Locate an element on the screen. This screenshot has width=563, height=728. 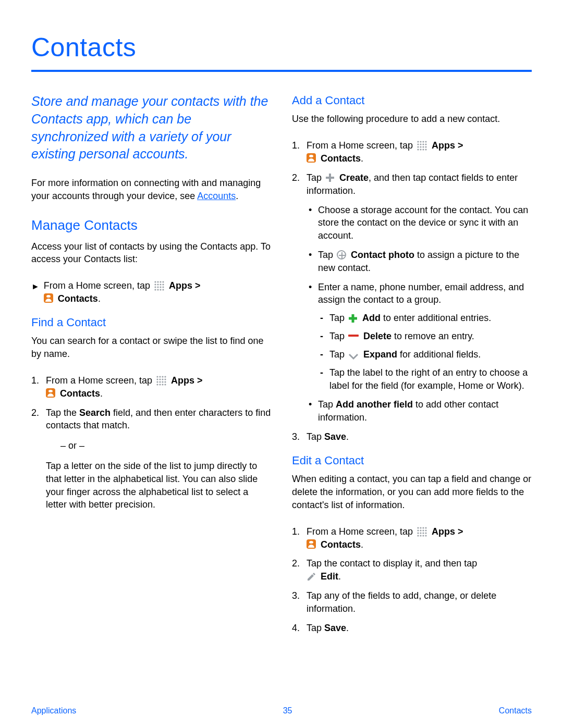
footer-right: Contacts is located at coordinates (515, 711).